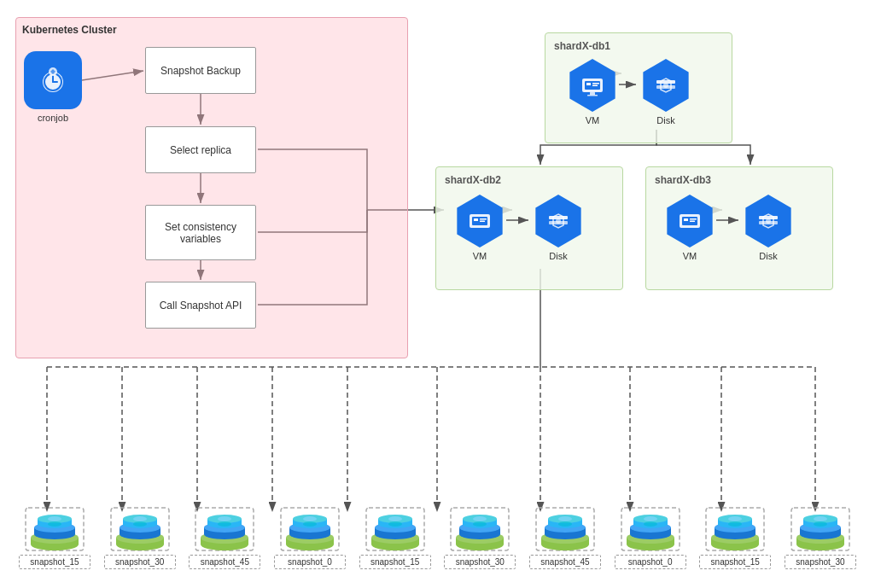 The width and height of the screenshot is (875, 588). What do you see at coordinates (310, 538) in the screenshot?
I see `snapshot-item-3: snapshot_0` at bounding box center [310, 538].